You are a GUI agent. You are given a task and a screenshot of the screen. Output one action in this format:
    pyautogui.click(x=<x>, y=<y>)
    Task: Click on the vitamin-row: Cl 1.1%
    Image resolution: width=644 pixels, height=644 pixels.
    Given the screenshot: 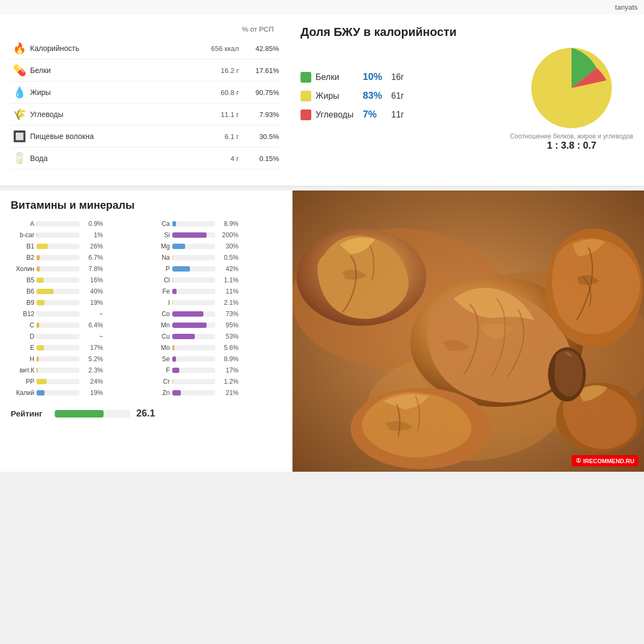 What is the action you would take?
    pyautogui.click(x=215, y=280)
    